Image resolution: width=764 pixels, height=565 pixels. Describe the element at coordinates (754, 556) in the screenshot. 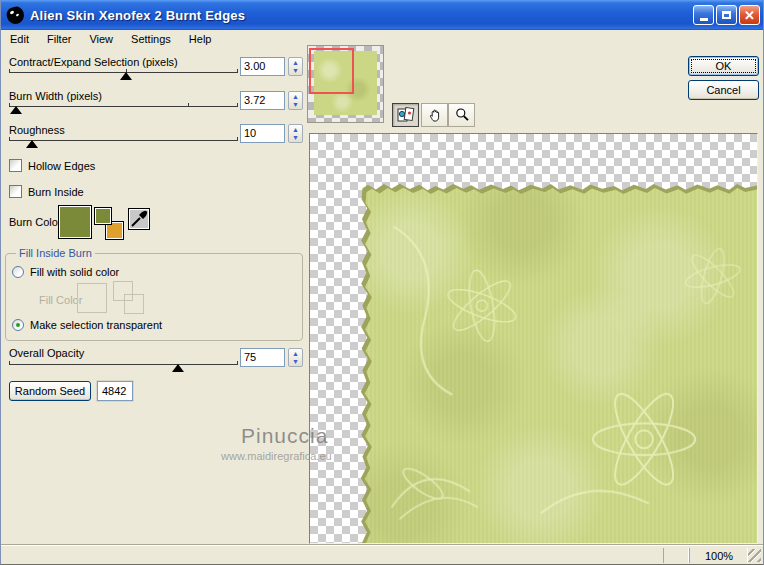

I see `resize-grip` at that location.